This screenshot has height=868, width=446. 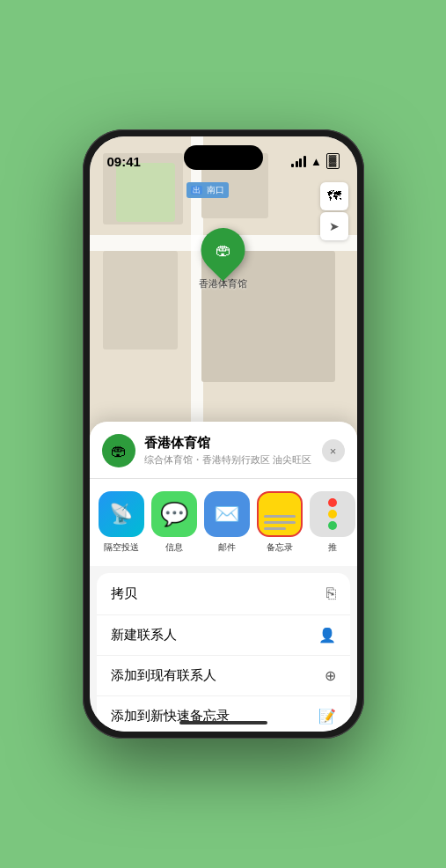 I want to click on map-entrance-label: 出 南口, so click(x=208, y=190).